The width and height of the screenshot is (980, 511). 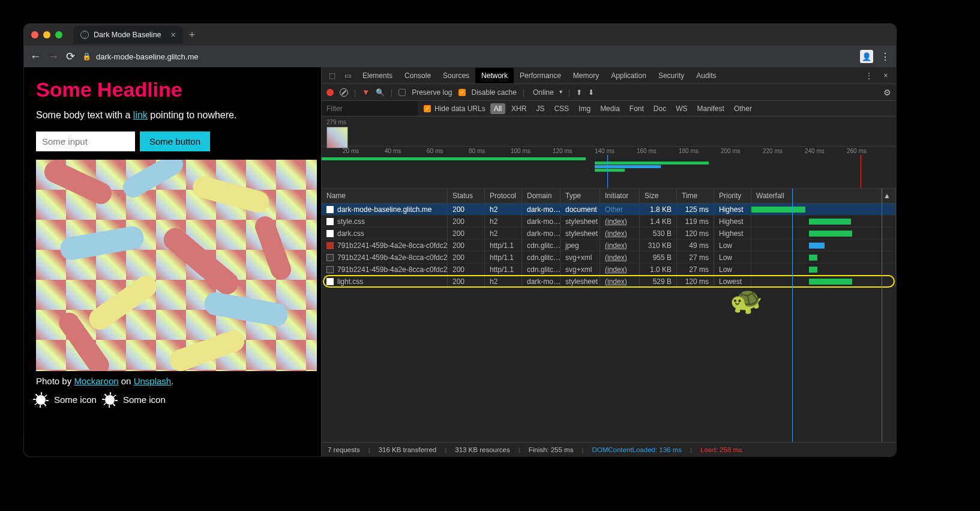 I want to click on filter-type-css: CSS, so click(x=562, y=109).